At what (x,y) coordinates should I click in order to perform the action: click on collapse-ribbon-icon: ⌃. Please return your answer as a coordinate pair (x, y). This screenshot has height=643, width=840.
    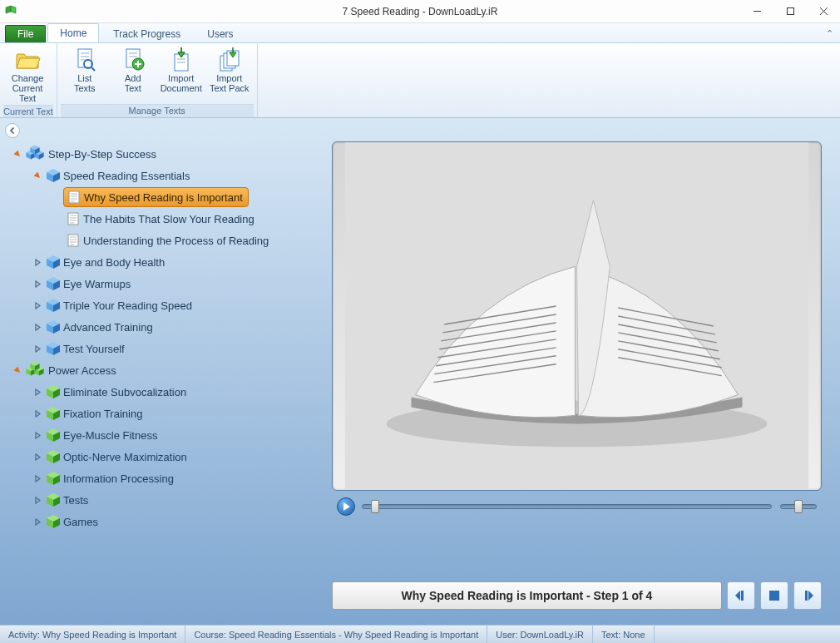
    Looking at the image, I should click on (830, 33).